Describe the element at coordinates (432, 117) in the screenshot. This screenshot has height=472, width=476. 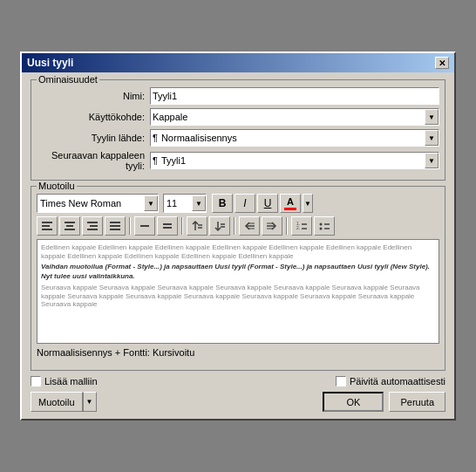
I see `kayttokohde-arrow: ▼` at that location.